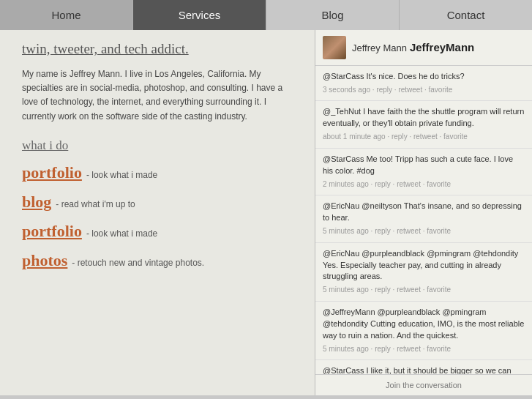 Image resolution: width=532 pixels, height=399 pixels. I want to click on nav-services: Services, so click(200, 15).